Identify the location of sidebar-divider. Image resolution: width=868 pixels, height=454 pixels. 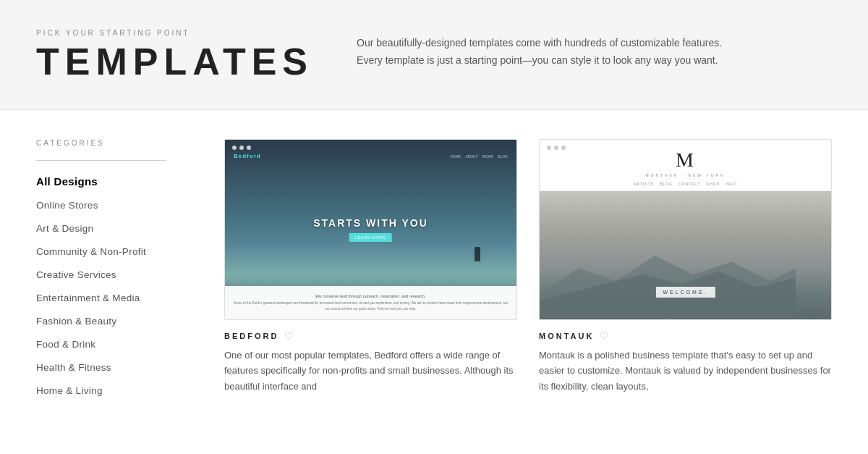
(101, 161).